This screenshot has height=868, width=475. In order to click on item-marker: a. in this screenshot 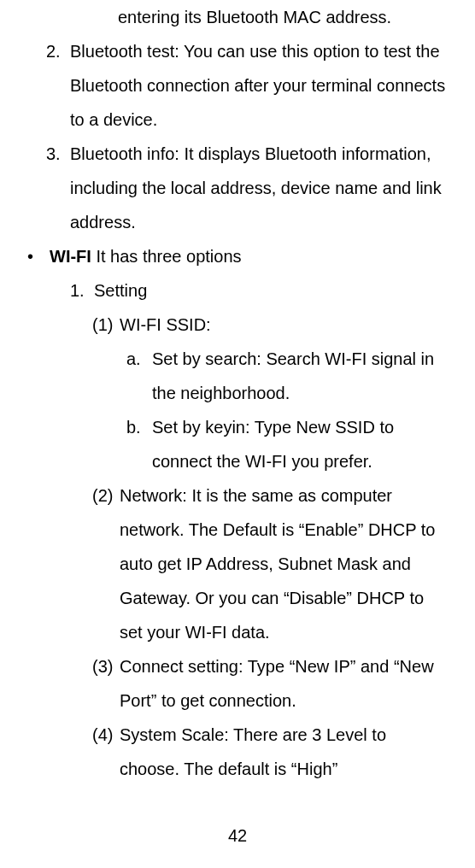, I will do `click(133, 359)`.